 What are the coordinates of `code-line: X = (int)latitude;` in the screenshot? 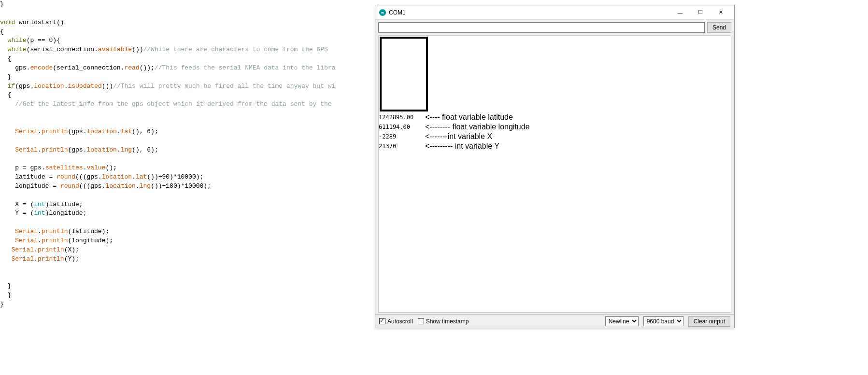 It's located at (187, 205).